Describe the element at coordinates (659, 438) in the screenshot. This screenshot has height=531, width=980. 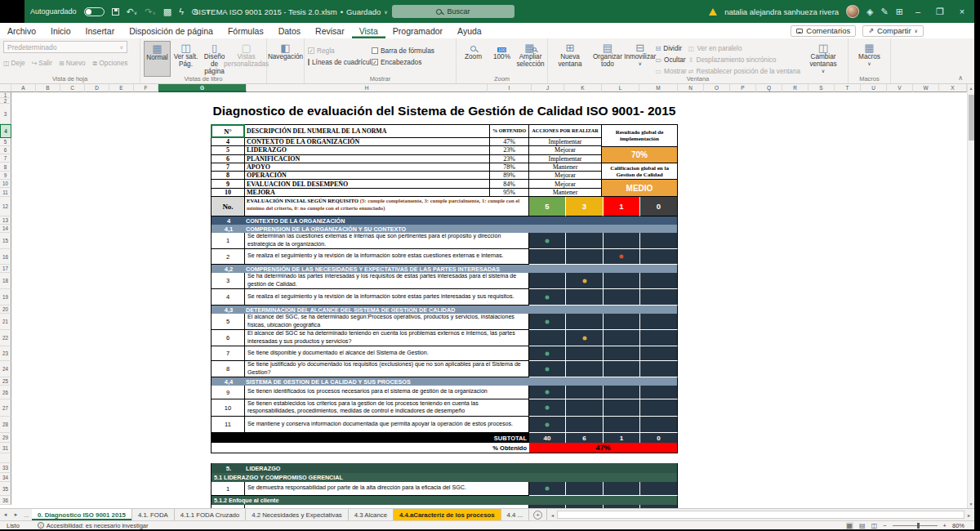
I see `subtotal-value: 0` at that location.